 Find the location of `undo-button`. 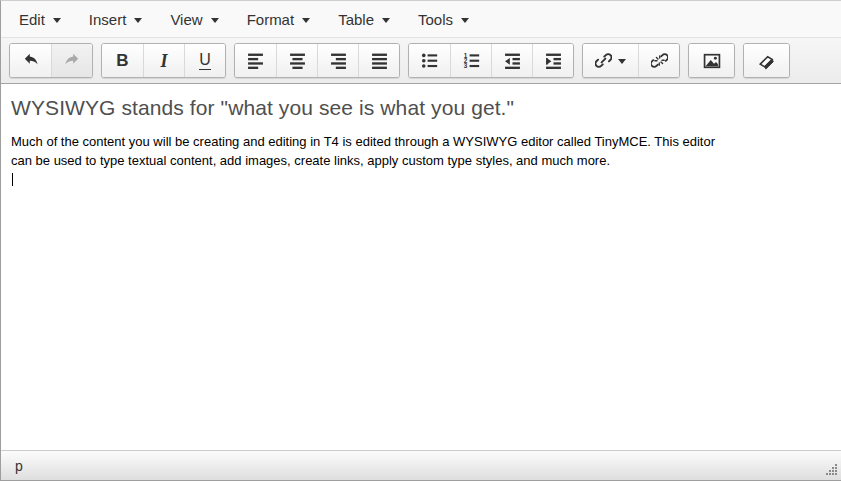

undo-button is located at coordinates (30, 60).